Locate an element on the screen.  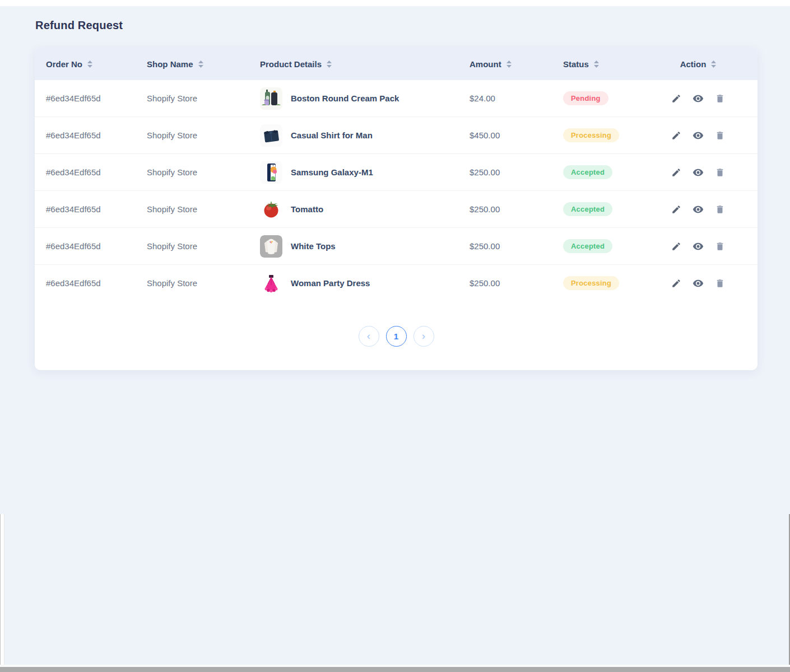
pagination-page-1-button: 1 is located at coordinates (397, 336).